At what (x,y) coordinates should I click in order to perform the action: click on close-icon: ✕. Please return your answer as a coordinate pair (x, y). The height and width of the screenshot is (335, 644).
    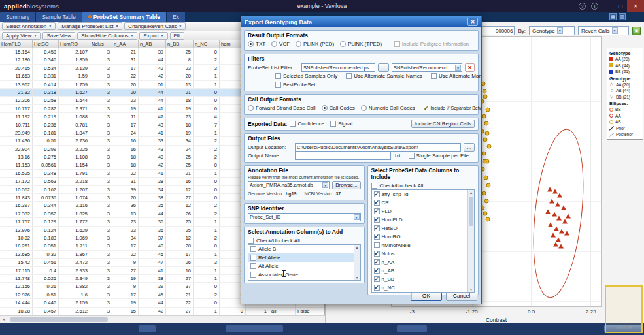
    Looking at the image, I should click on (636, 6).